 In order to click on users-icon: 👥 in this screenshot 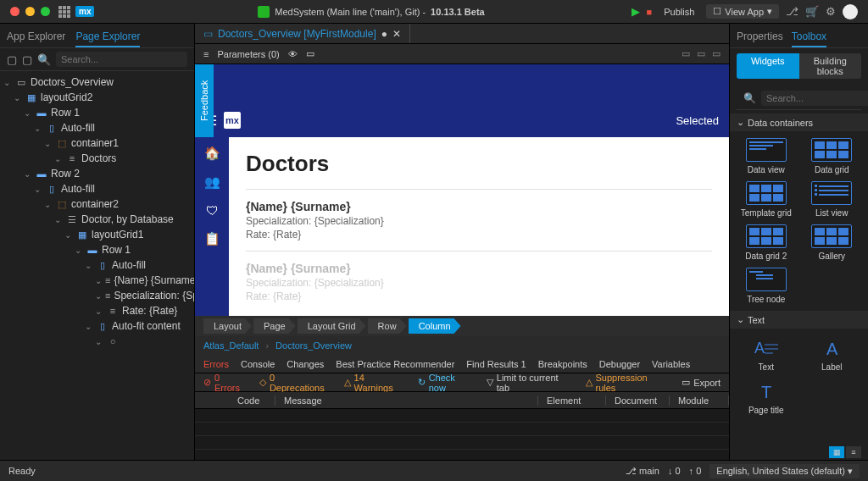, I will do `click(212, 182)`.